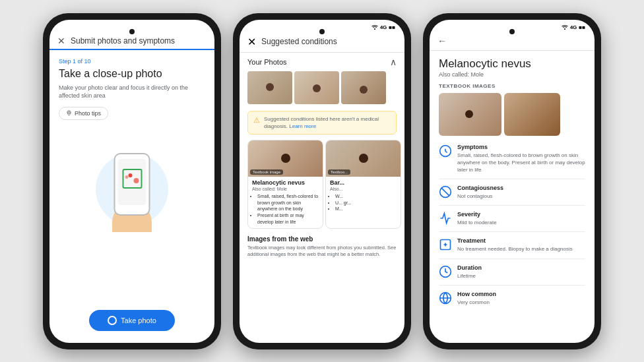  I want to click on images-web-section: Images from the web Textbook images may …, so click(322, 247).